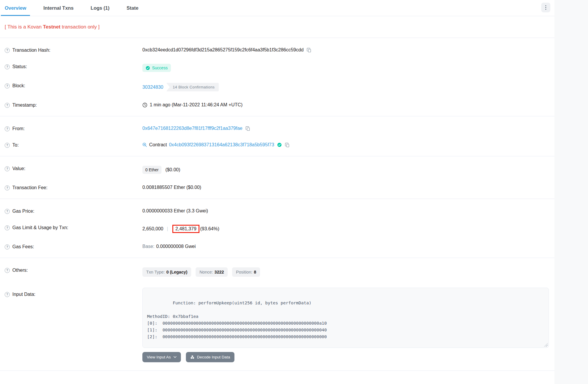  I want to click on notice-prefix: [ This is a Kovan, so click(24, 27).